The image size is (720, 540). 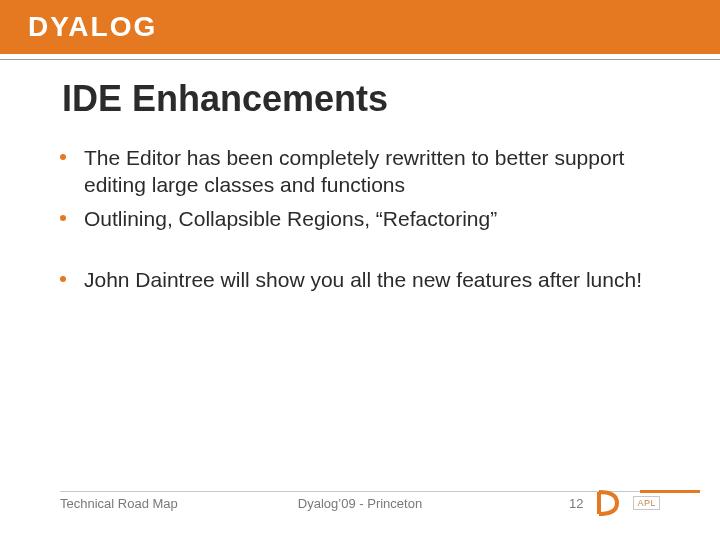 I want to click on footer: Technical Road Map Dyalog’09 - Princeton…, so click(x=360, y=503).